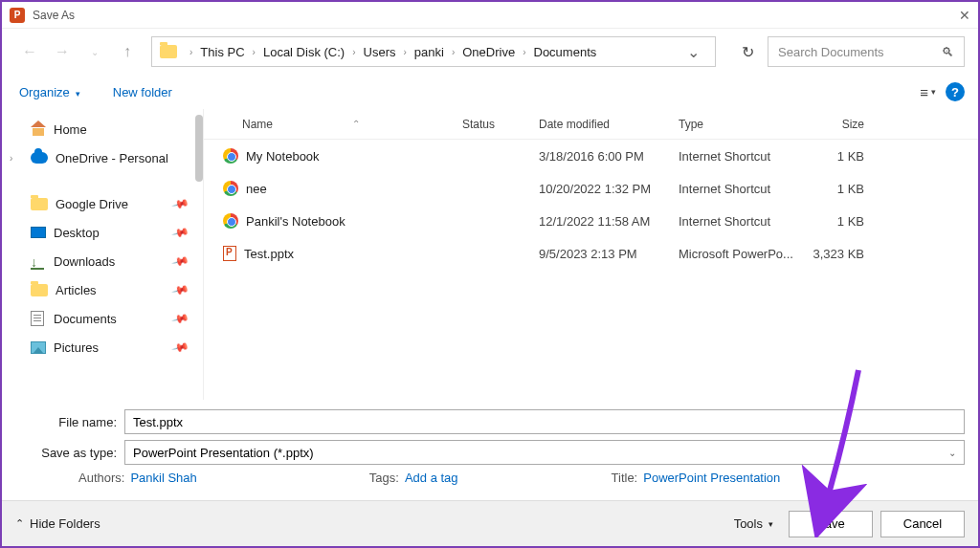 The width and height of the screenshot is (980, 548). Describe the element at coordinates (434, 52) in the screenshot. I see `address-bar: › This PC › Local Disk (C:) › Users › pa…` at that location.